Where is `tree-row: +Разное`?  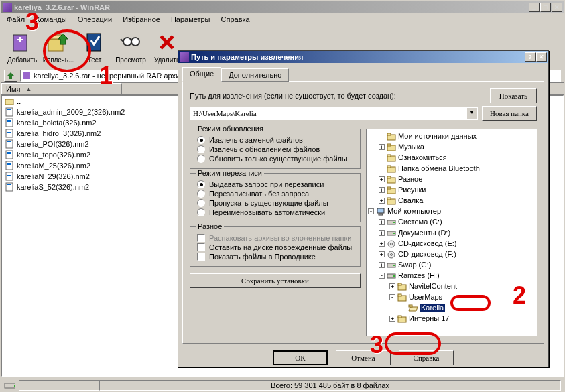
tree-row: +Разное is located at coordinates (452, 179).